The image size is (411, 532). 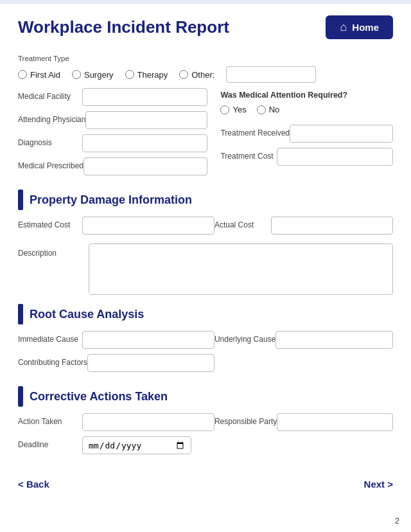 I want to click on no-label: No, so click(x=275, y=109).